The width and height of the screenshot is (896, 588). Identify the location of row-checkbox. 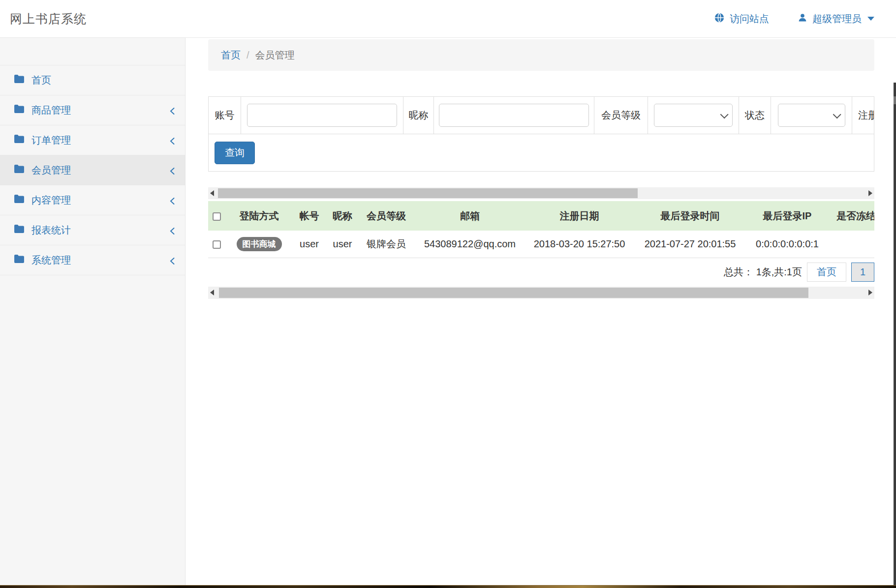
(216, 245).